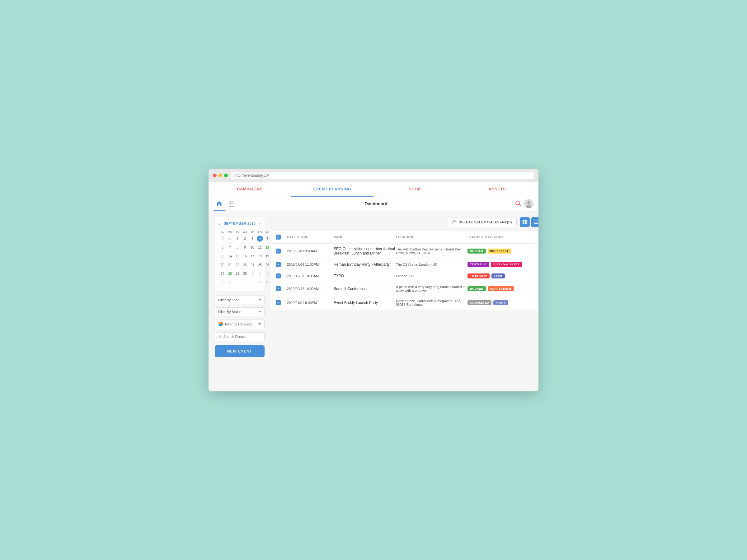 The image size is (747, 560). What do you see at coordinates (240, 301) in the screenshot?
I see `sidebar: ‹ SEPTEMBER 2020 › SU MO TU WE TH FR SA` at bounding box center [240, 301].